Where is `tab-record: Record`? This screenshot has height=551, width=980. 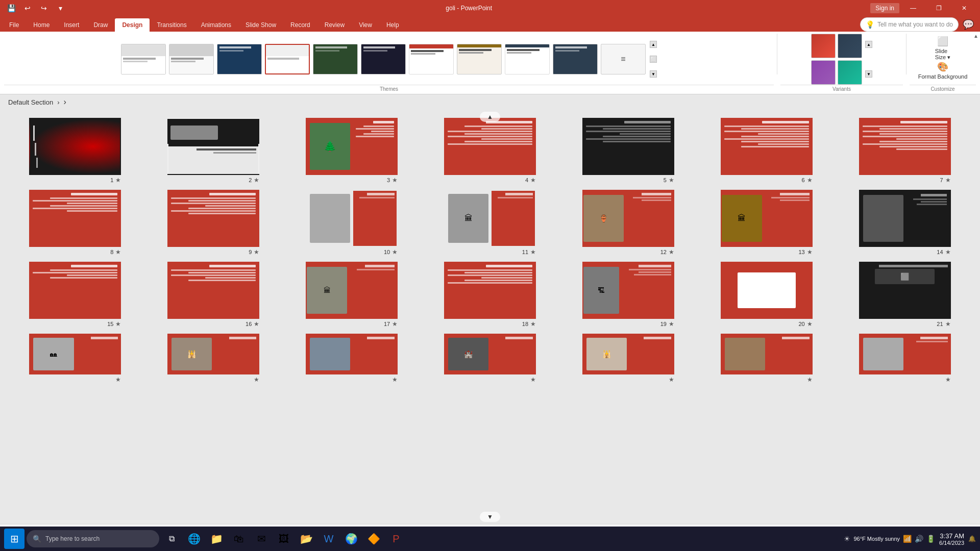
tab-record: Record is located at coordinates (300, 25).